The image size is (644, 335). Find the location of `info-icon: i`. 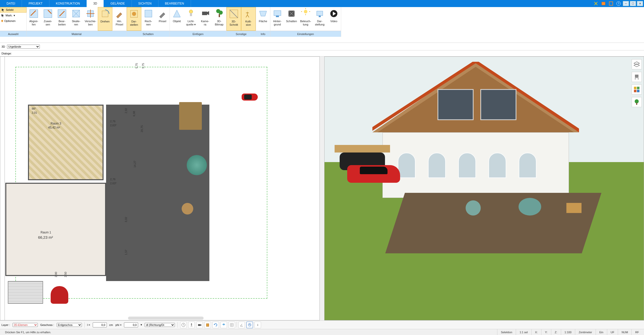

info-icon: i is located at coordinates (258, 325).